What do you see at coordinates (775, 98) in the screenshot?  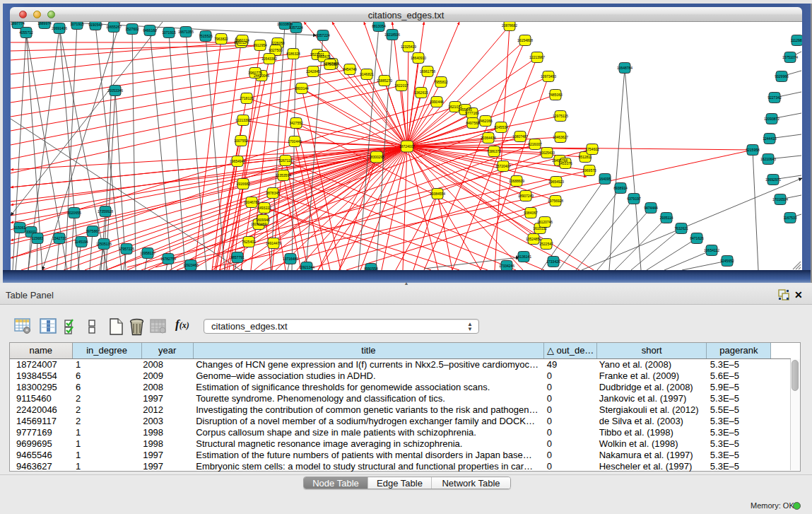 I see `svg-text: 9227342` at bounding box center [775, 98].